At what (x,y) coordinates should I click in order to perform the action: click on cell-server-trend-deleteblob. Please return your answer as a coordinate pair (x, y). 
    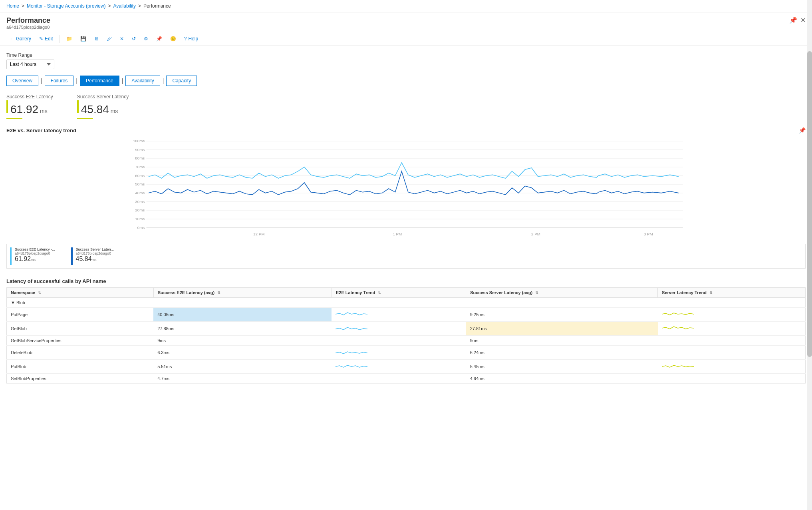
    Looking at the image, I should click on (732, 353).